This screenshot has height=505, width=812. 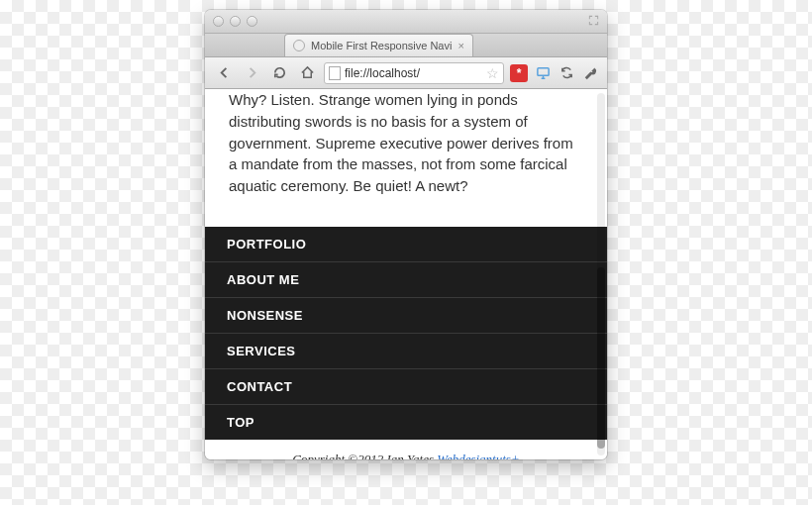 What do you see at coordinates (218, 22) in the screenshot?
I see `close-window-button` at bounding box center [218, 22].